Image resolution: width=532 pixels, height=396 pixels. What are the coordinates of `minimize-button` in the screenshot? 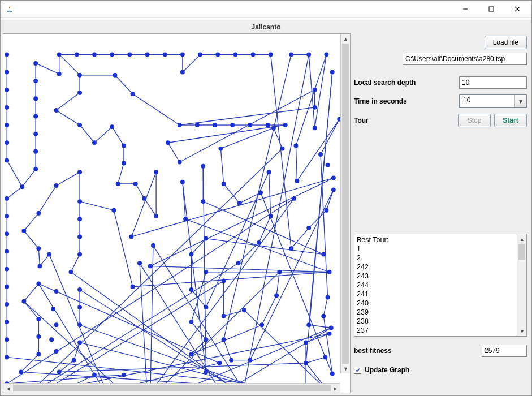 It's located at (465, 9).